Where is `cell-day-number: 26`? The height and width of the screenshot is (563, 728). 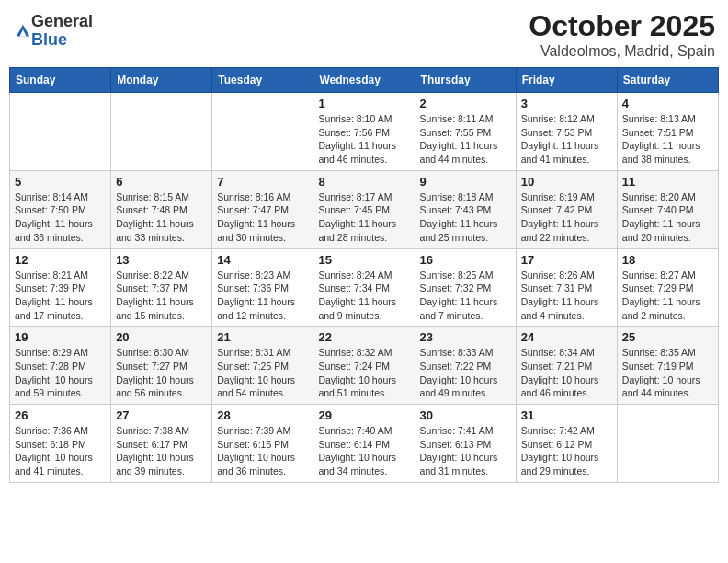 cell-day-number: 26 is located at coordinates (61, 416).